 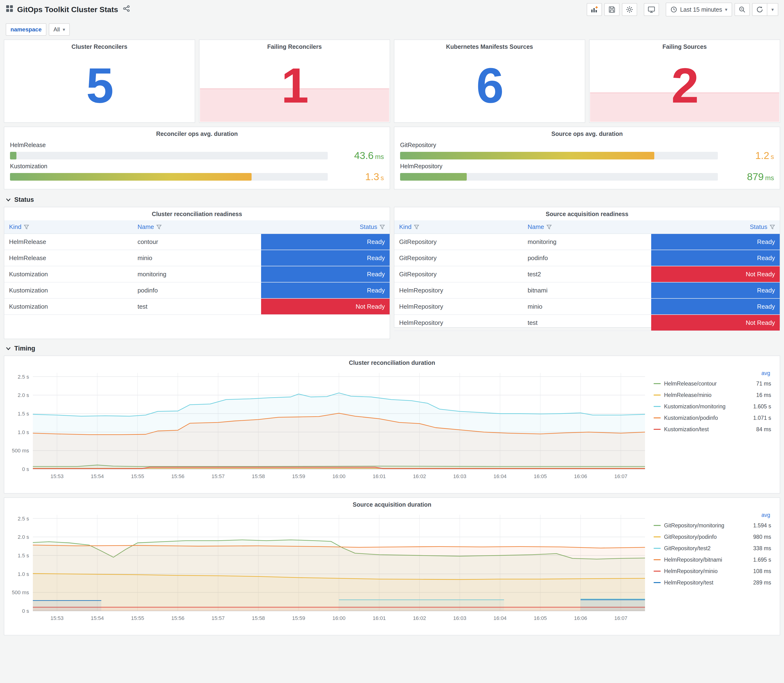 What do you see at coordinates (26, 30) in the screenshot?
I see `variable-namespace-label: namespace` at bounding box center [26, 30].